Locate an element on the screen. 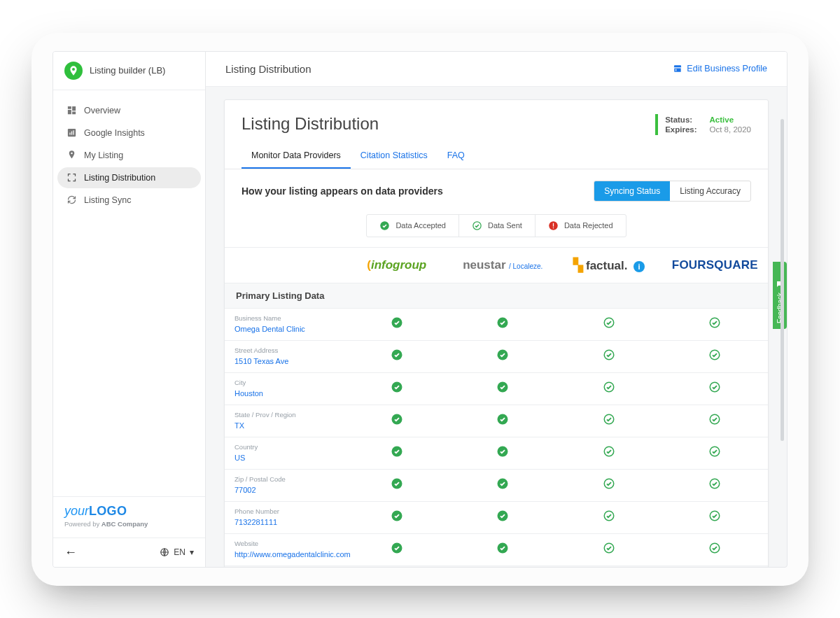 Image resolution: width=840 pixels, height=618 pixels. scrollbar is located at coordinates (783, 280).